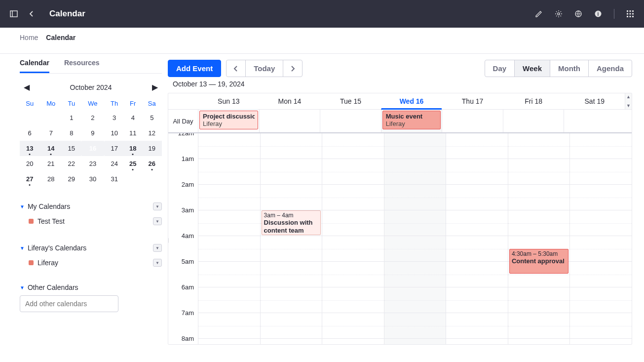 This screenshot has height=362, width=644. Describe the element at coordinates (229, 120) in the screenshot. I see `allday-event-project: Project discussionLiferay` at that location.